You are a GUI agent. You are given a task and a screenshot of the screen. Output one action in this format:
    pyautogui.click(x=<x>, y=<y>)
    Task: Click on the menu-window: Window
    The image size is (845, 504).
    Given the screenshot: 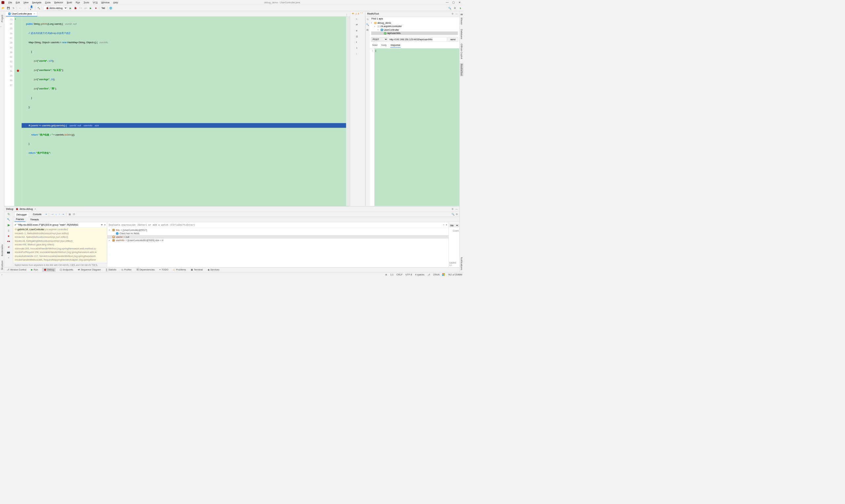 What is the action you would take?
    pyautogui.click(x=105, y=3)
    